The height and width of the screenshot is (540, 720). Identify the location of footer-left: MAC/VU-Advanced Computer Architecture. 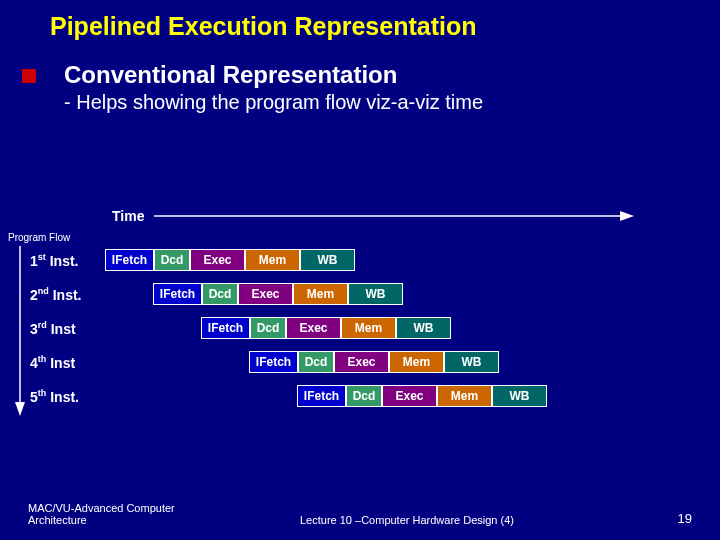
(108, 514).